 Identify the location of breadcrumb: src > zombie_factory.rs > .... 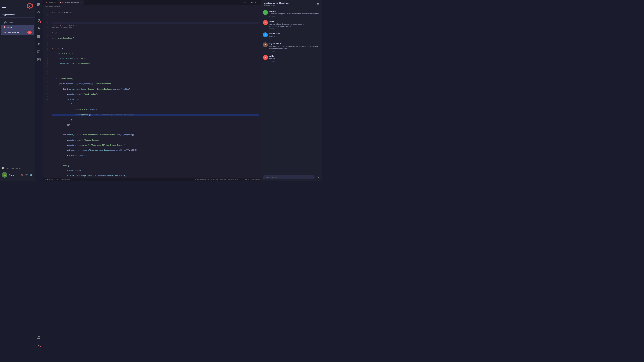
(152, 7).